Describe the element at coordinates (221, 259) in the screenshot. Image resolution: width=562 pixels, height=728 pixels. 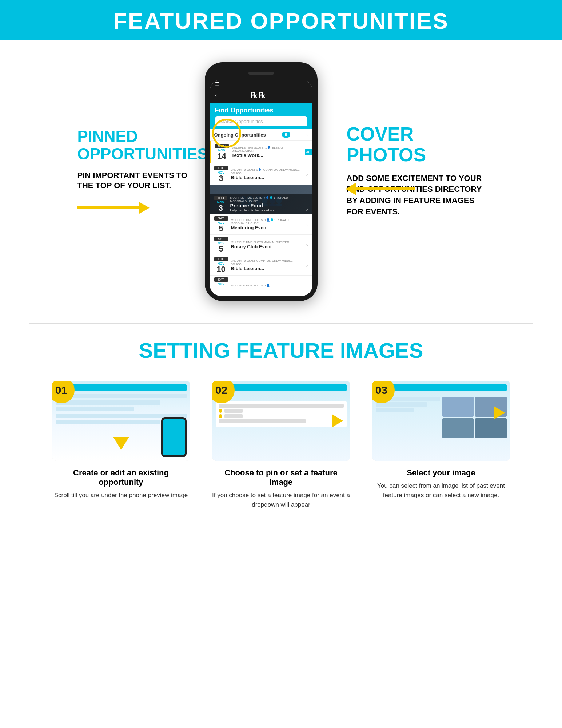
I see `se3-day: THU` at that location.